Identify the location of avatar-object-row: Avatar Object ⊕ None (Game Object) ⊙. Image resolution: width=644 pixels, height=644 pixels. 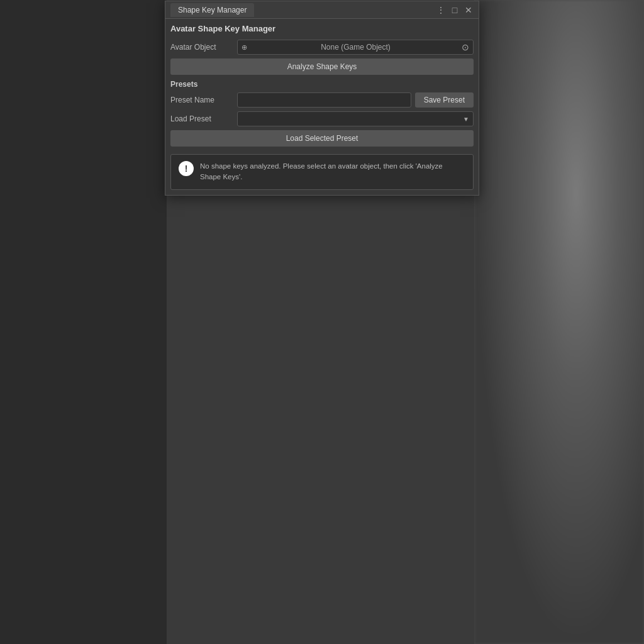
(322, 47).